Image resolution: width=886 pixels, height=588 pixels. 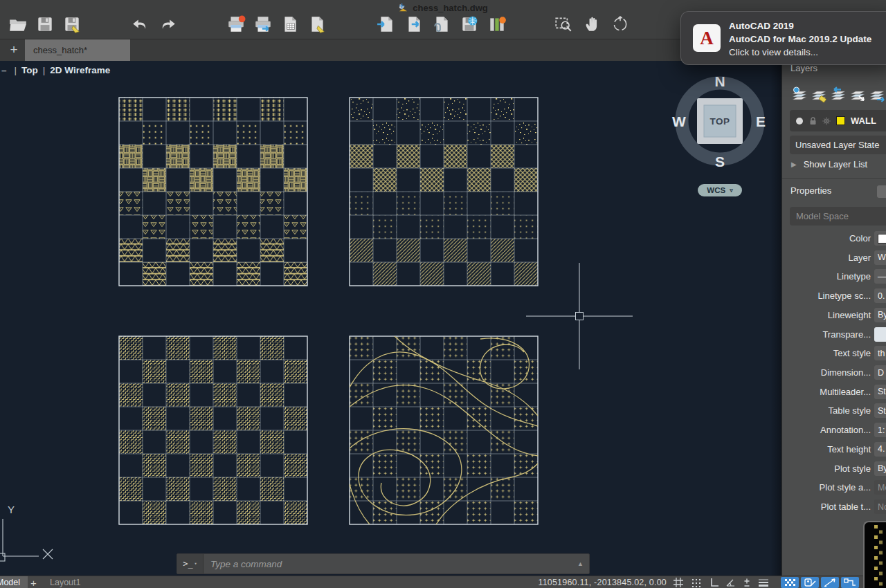 I want to click on publish-button, so click(x=317, y=24).